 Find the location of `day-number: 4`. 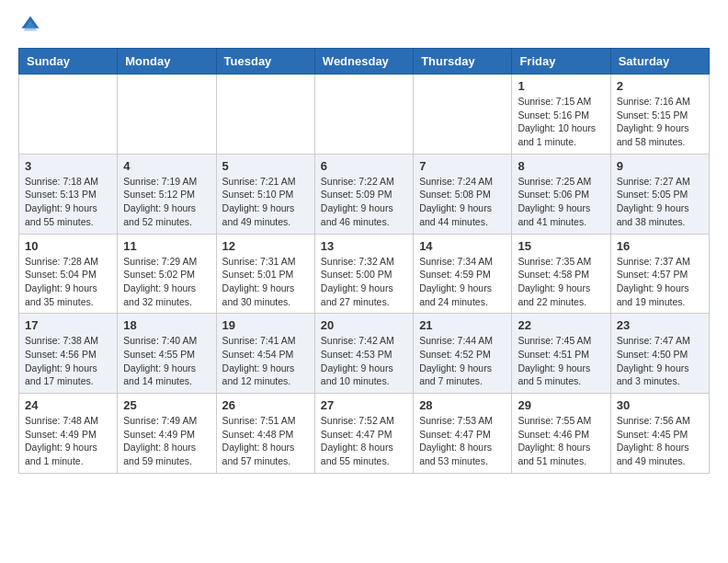

day-number: 4 is located at coordinates (166, 166).